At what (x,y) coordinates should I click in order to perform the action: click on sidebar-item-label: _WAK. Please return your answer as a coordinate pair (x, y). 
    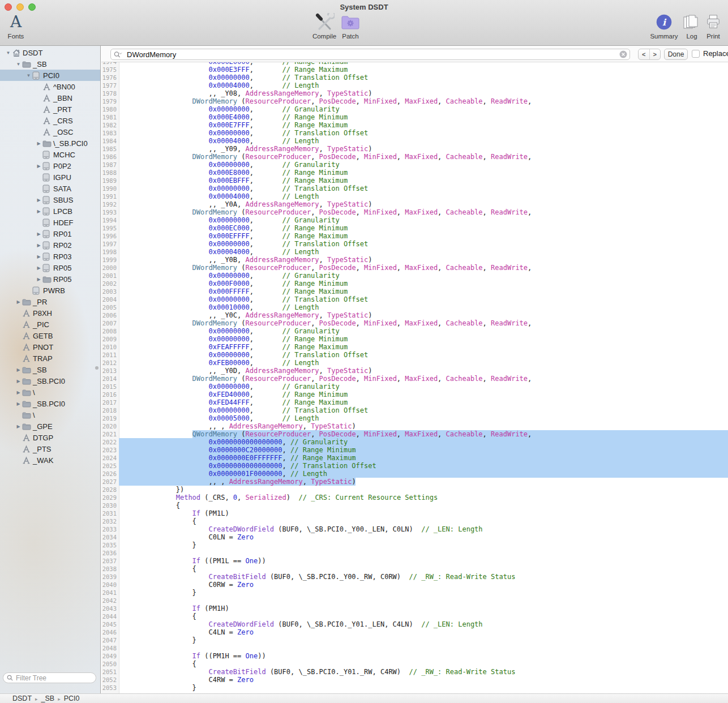
    Looking at the image, I should click on (43, 461).